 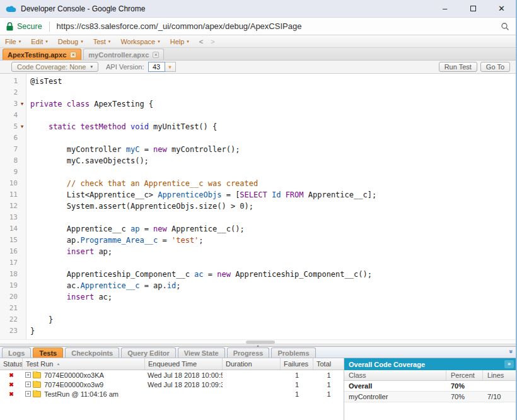 What do you see at coordinates (149, 353) in the screenshot?
I see `tab-query-editor: Query Editor` at bounding box center [149, 353].